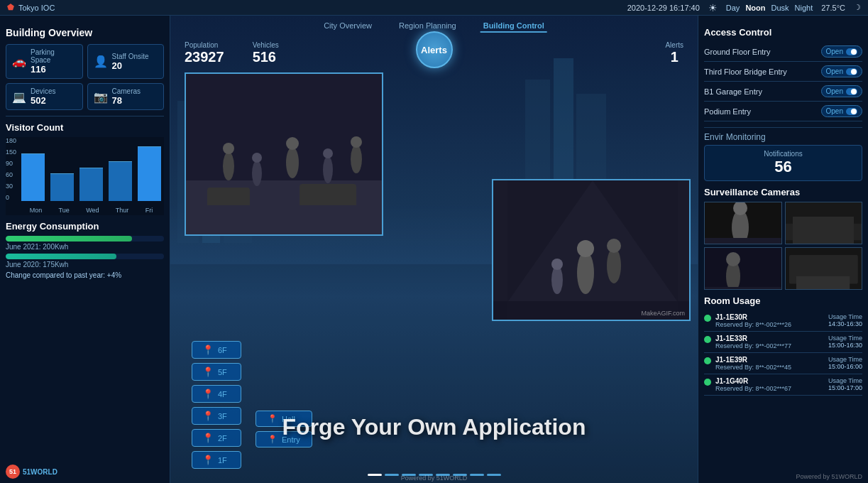 The height and width of the screenshot is (483, 868). What do you see at coordinates (223, 460) in the screenshot?
I see `floor-label-1f: 1F` at bounding box center [223, 460].